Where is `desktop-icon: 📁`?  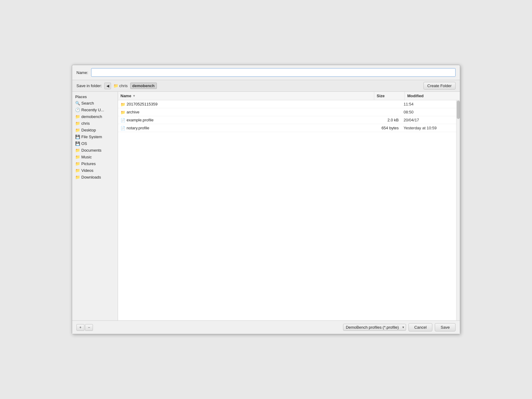
desktop-icon: 📁 is located at coordinates (78, 130).